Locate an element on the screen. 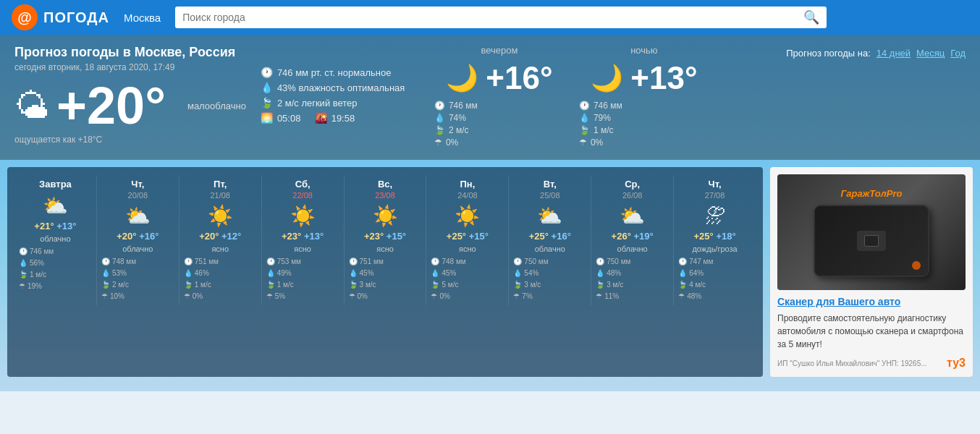 The image size is (980, 434). day-temp-hi: +25° is located at coordinates (704, 236).